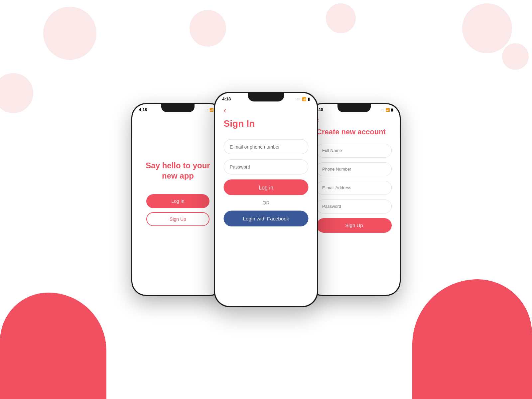 The image size is (532, 399). What do you see at coordinates (354, 188) in the screenshot?
I see `email-input` at bounding box center [354, 188].